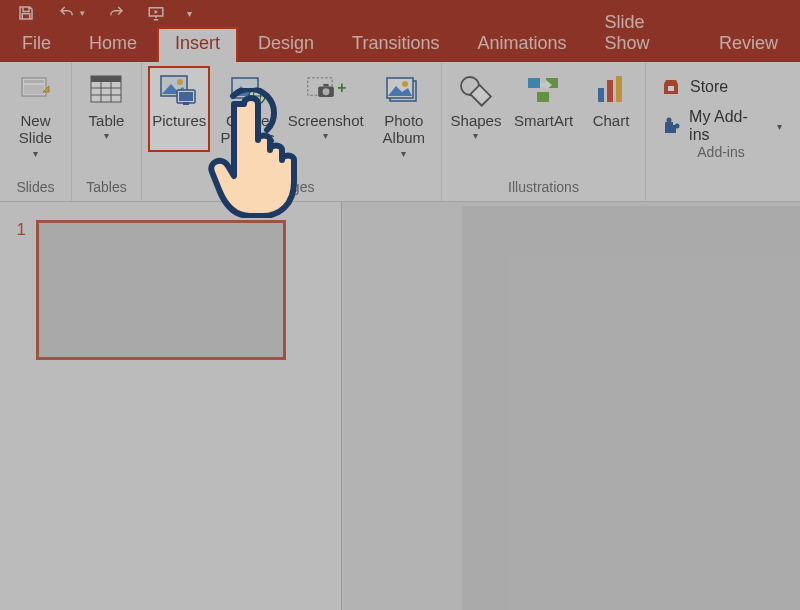  What do you see at coordinates (179, 120) in the screenshot?
I see `button-label: Pictures` at bounding box center [179, 120].